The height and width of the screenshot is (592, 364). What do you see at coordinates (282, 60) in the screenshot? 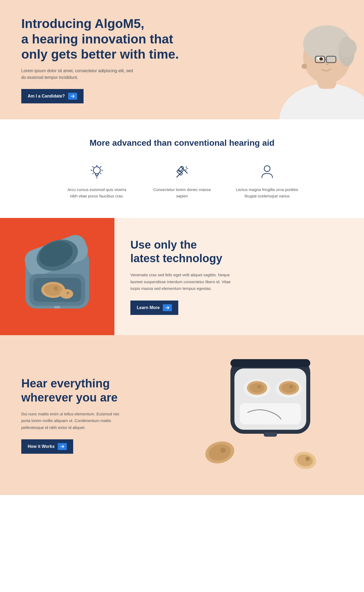
I see `hero-image` at bounding box center [282, 60].